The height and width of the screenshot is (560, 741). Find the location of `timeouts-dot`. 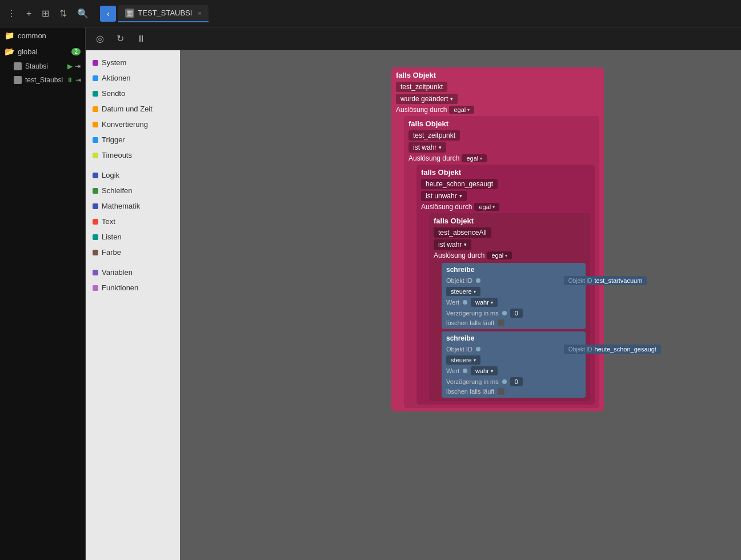

timeouts-dot is located at coordinates (95, 155).